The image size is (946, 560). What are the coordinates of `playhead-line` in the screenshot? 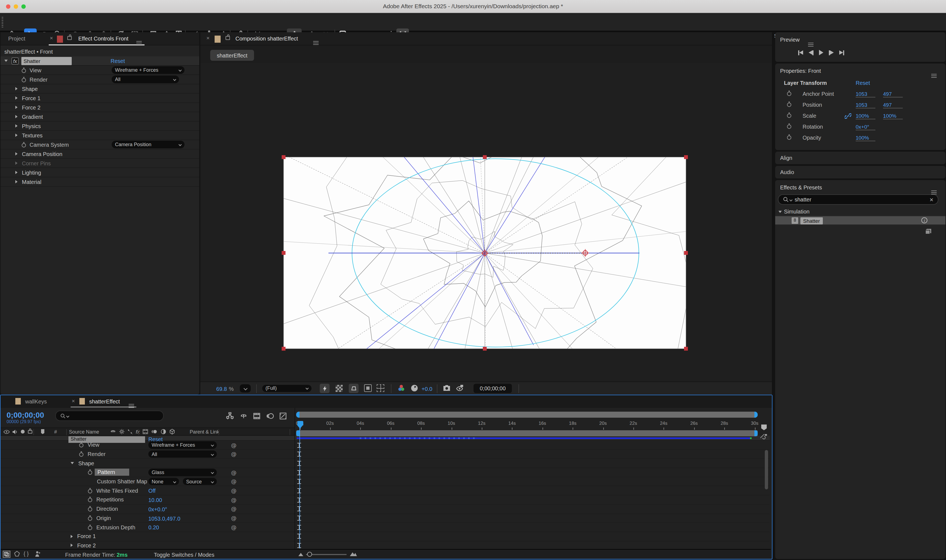 It's located at (300, 485).